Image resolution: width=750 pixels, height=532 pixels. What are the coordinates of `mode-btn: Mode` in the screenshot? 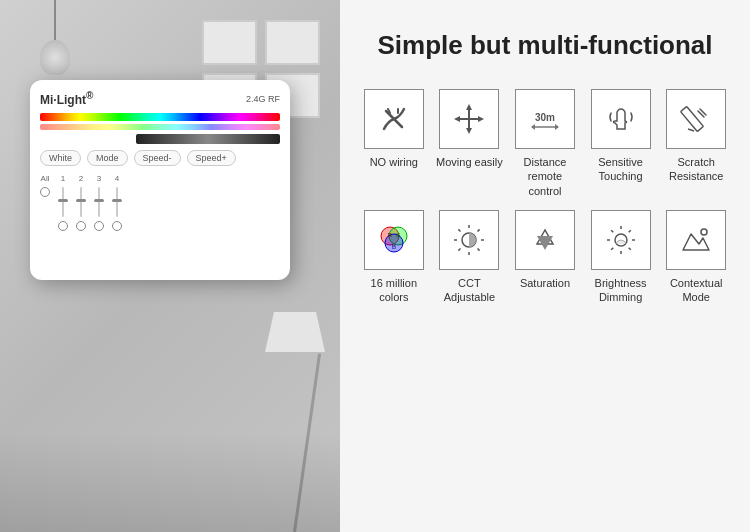 It's located at (108, 158).